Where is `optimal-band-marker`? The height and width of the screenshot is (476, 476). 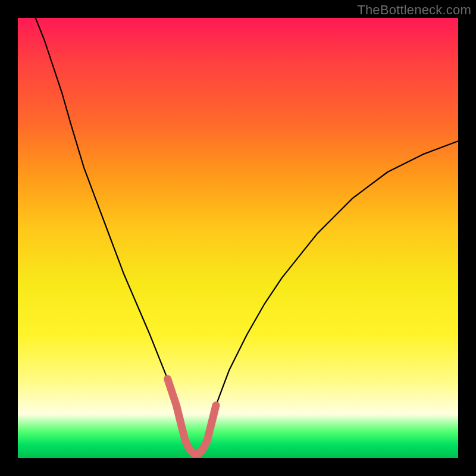
optimal-band-marker is located at coordinates (192, 416).